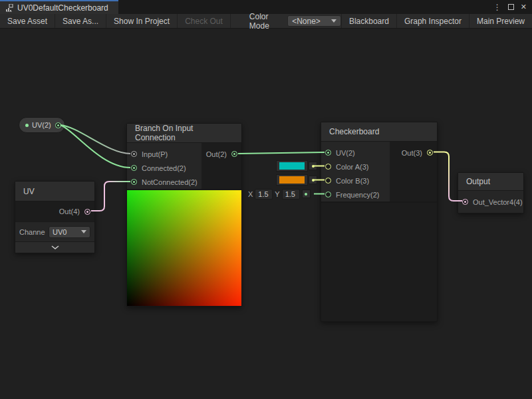  Describe the element at coordinates (313, 166) in the screenshot. I see `color-a-connector` at that location.